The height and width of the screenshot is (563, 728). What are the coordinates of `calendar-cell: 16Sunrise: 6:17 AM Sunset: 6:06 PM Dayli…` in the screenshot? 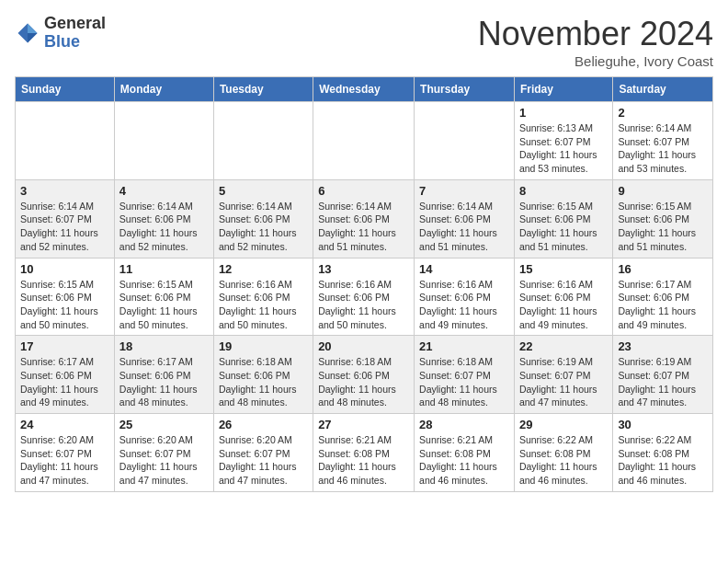 It's located at (664, 296).